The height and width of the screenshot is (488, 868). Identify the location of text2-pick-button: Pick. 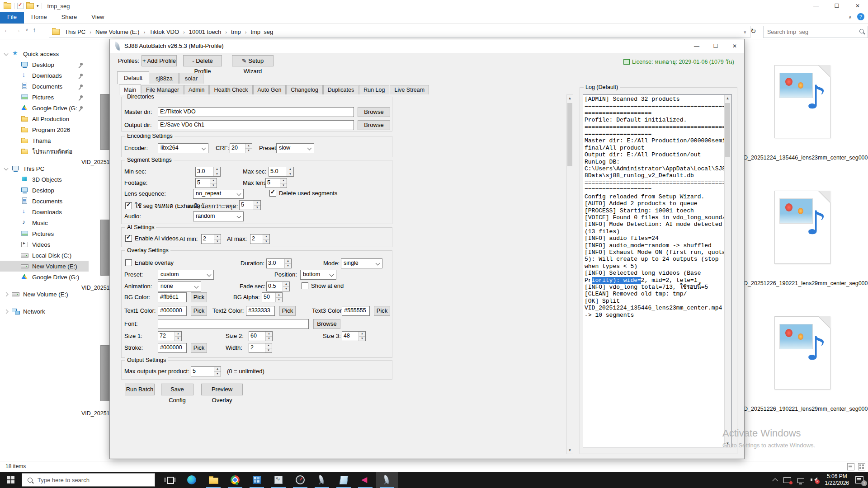
(288, 311).